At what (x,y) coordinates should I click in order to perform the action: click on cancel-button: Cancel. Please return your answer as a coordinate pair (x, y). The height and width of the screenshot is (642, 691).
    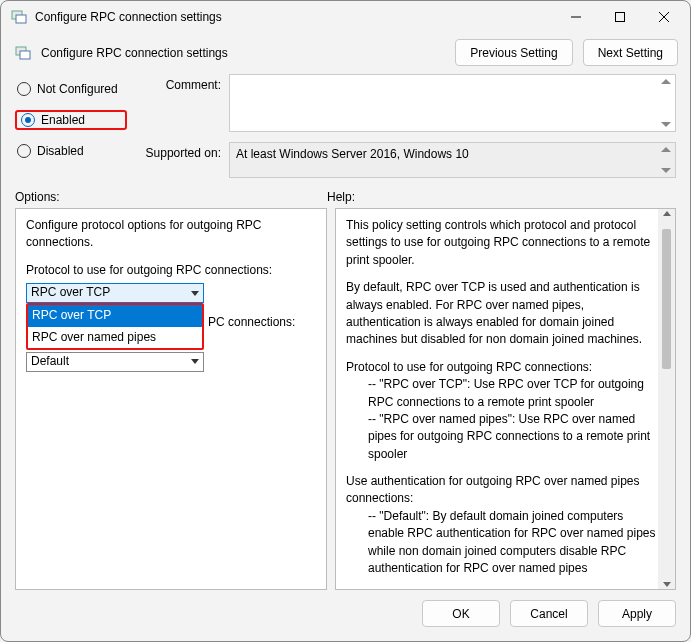
    Looking at the image, I should click on (549, 614).